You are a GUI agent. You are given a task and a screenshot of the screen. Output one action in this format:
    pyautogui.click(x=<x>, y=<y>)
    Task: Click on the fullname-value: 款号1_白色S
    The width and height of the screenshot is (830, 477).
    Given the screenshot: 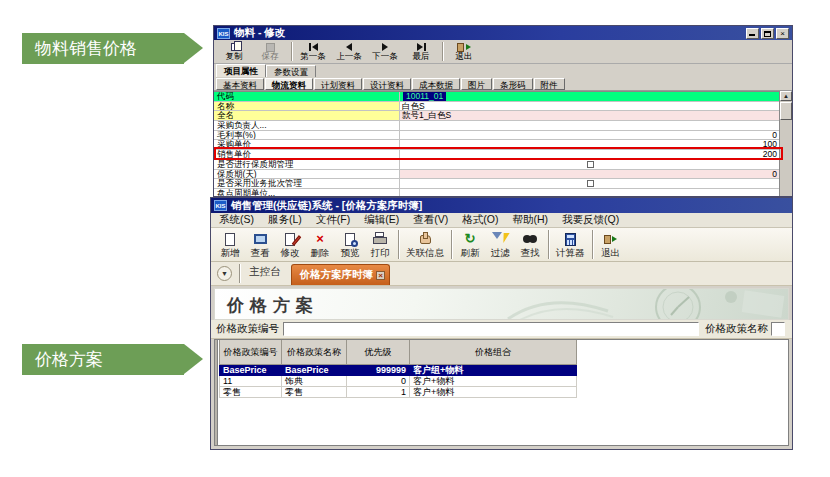 What is the action you would take?
    pyautogui.click(x=590, y=116)
    